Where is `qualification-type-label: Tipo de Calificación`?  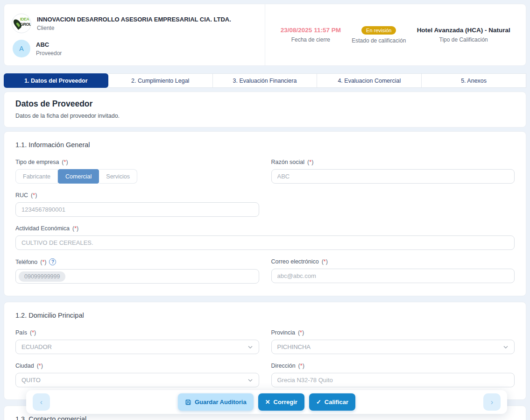
qualification-type-label: Tipo de Calificación is located at coordinates (464, 40).